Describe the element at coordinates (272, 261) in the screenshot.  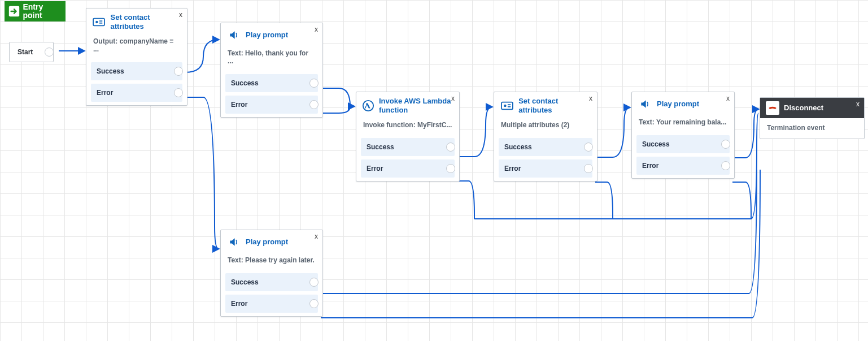
I see `node-subtitle: Text: Please try again later.` at that location.